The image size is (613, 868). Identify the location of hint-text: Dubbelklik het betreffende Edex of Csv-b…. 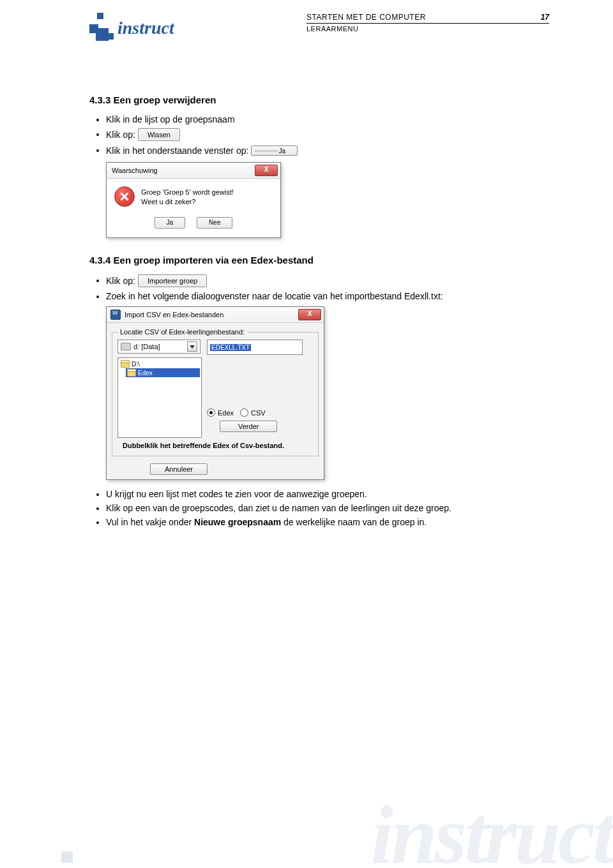
(218, 445).